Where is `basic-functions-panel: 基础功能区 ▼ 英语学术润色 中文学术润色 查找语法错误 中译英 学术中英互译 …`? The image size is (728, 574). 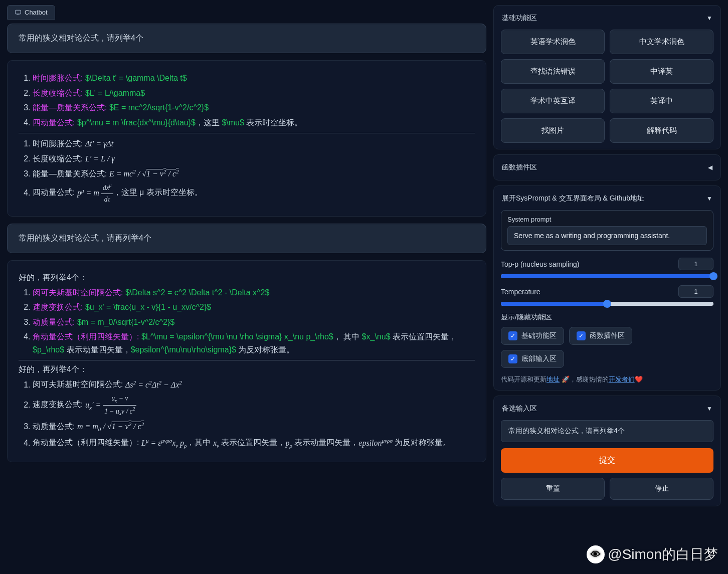
basic-functions-panel: 基础功能区 ▼ 英语学术润色 中文学术润色 查找语法错误 中译英 学术中英互译 … is located at coordinates (607, 77).